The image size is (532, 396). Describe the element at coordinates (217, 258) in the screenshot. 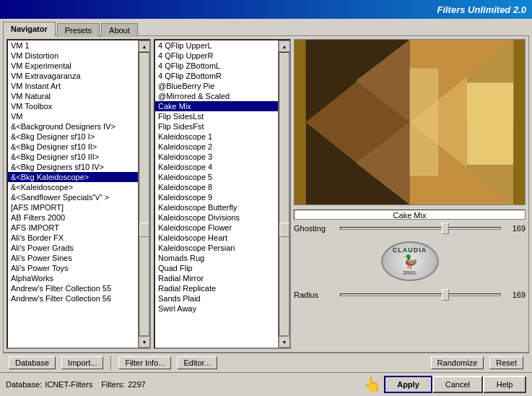

I see `middle-list-item-nomads-rug: Nomads Rug` at that location.